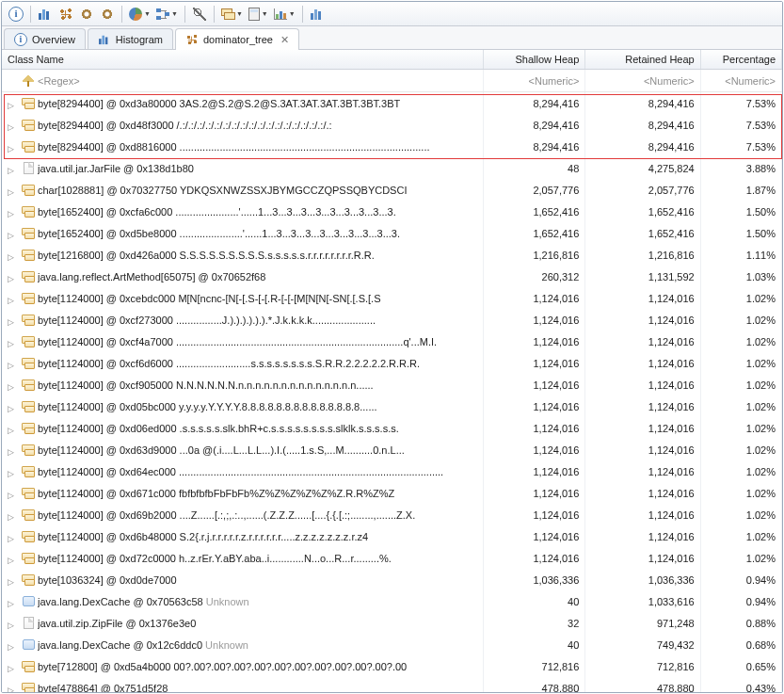 Image resolution: width=784 pixels, height=694 pixels. Describe the element at coordinates (392, 147) in the screenshot. I see `table-row: byte[8294400] @ 0xd8816000 .............…` at that location.